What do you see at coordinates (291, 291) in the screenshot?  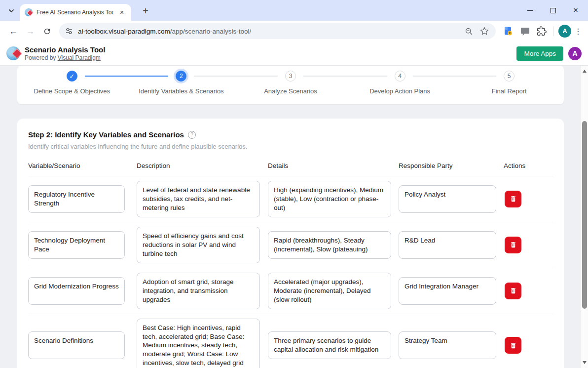 I see `table-row: Grid Modernization Progress Adoption of …` at bounding box center [291, 291].